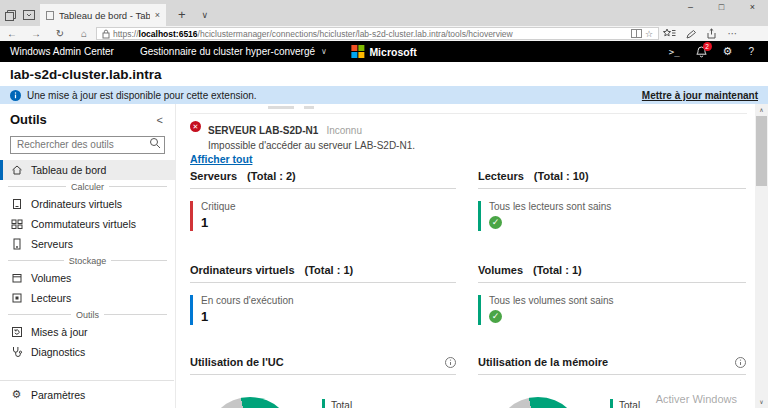 The image size is (768, 408). What do you see at coordinates (384, 52) in the screenshot?
I see `admin-center-bar: Windows Admin Center Gestionnaire du clu…` at bounding box center [384, 52].